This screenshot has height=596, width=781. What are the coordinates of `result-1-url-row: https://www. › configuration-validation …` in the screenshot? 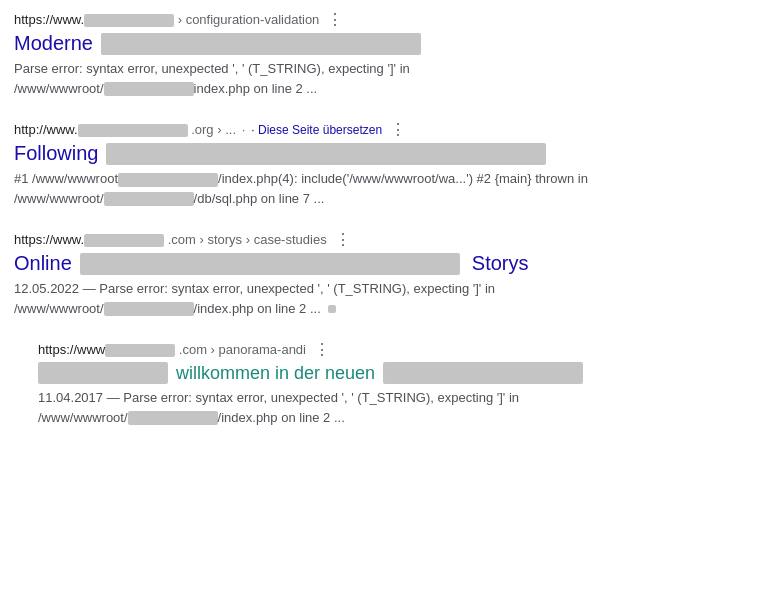 It's located at (390, 20).